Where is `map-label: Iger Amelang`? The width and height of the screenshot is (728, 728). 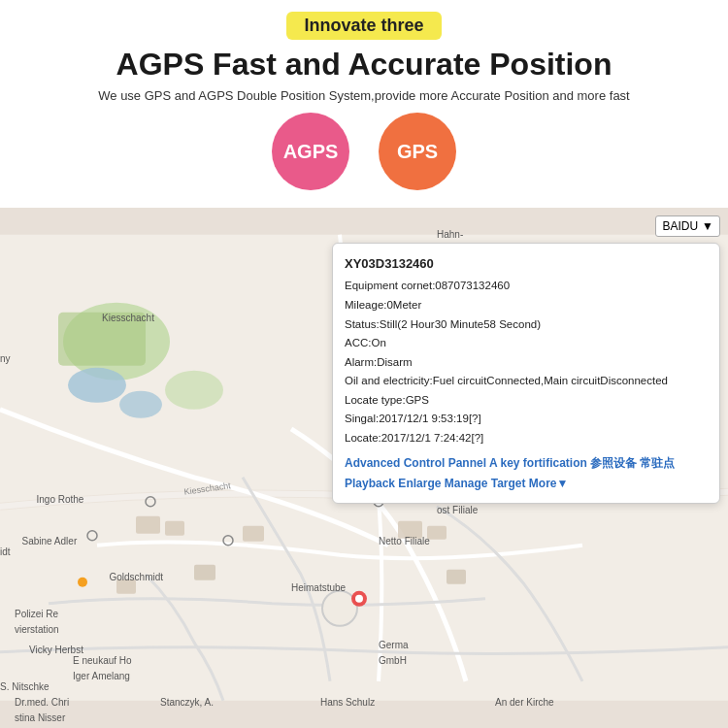 map-label: Iger Amelang is located at coordinates (101, 676).